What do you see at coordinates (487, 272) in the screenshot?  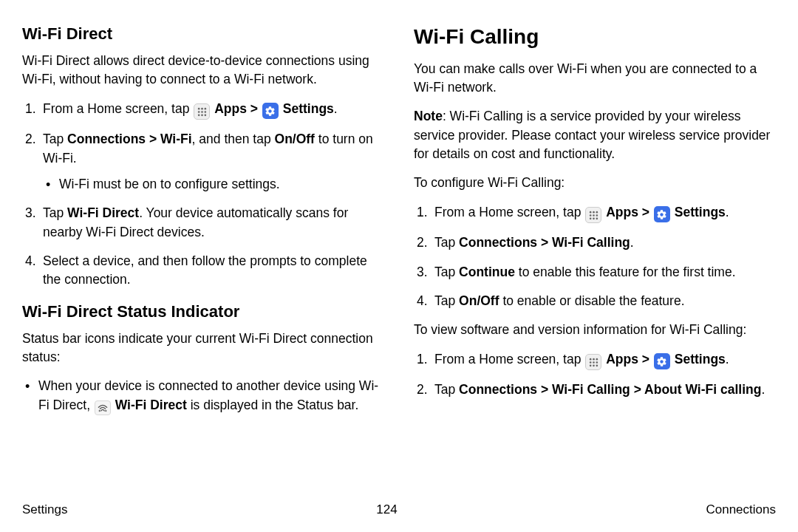 I see `t: Continue` at bounding box center [487, 272].